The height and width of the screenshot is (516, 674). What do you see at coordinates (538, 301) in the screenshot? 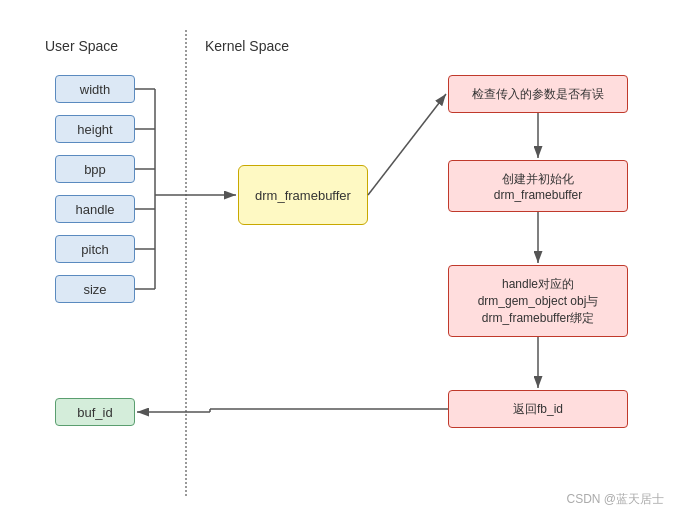
I see `flow-bind: handle对应的drm_gem_object obj与drm_framebuf…` at bounding box center [538, 301].